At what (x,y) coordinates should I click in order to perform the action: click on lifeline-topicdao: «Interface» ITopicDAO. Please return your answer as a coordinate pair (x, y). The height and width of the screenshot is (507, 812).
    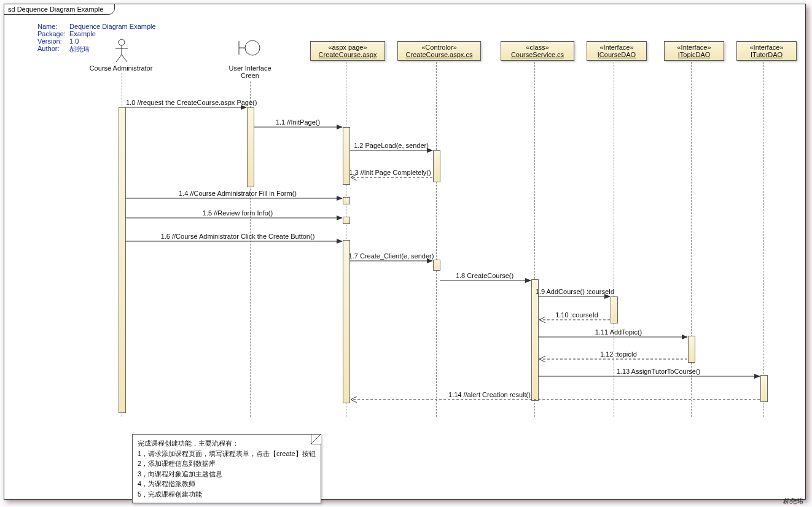
    Looking at the image, I should click on (694, 51).